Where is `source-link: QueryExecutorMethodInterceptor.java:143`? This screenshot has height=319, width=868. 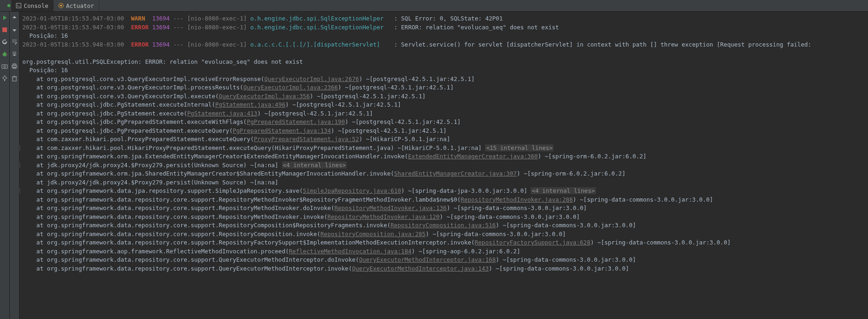 source-link: QueryExecutorMethodInterceptor.java:143 is located at coordinates (420, 268).